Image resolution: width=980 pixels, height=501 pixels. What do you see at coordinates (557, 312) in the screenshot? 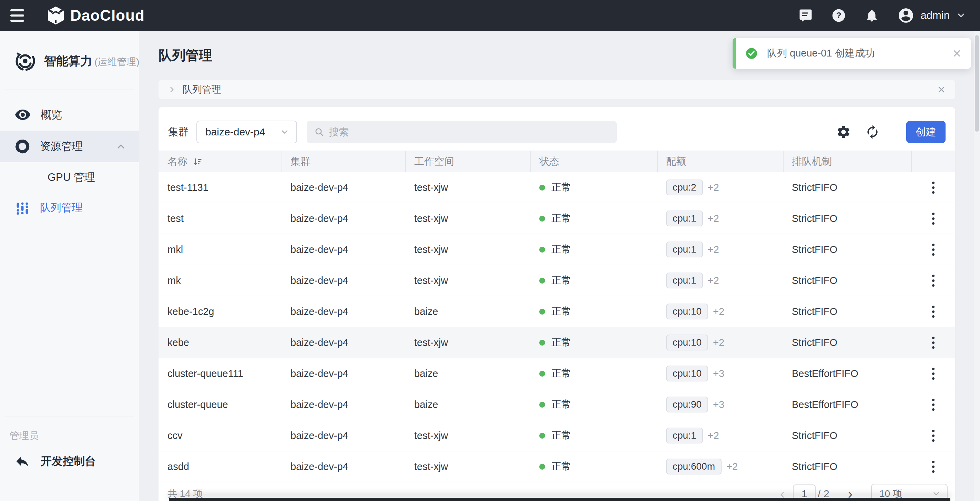
I see `table-row: kebe-1c2gbaize-dev-p4baize正常cpu:10+2Stri…` at bounding box center [557, 312].